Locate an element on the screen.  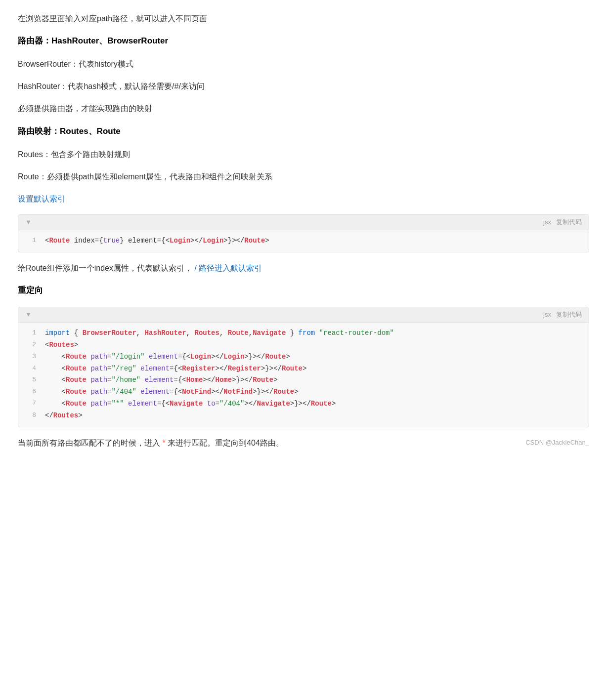
code-toolbar-1: ▼ jsx 复制代码 is located at coordinates (304, 222).